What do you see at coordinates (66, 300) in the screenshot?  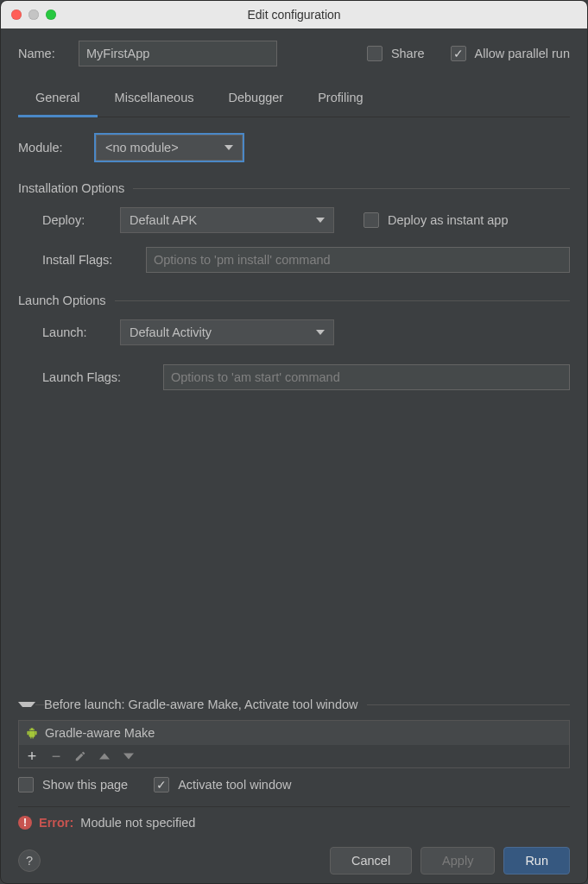 I see `launch-options-legend: Launch Options` at bounding box center [66, 300].